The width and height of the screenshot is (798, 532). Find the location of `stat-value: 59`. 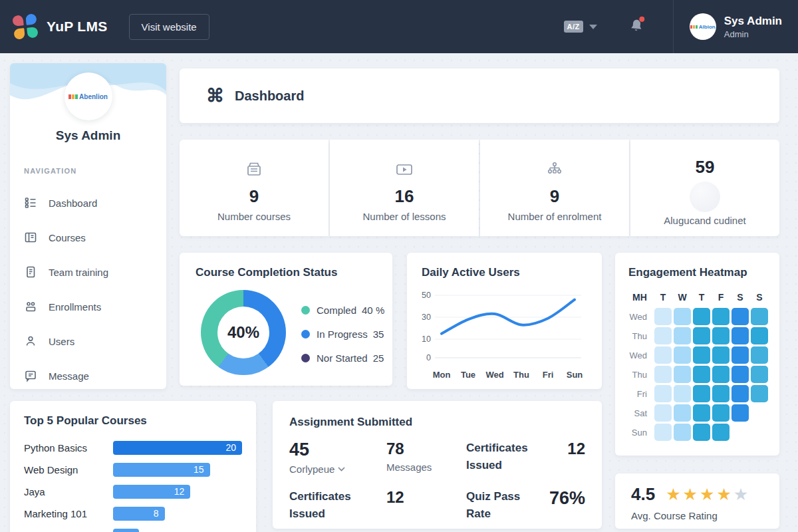

stat-value: 59 is located at coordinates (705, 168).